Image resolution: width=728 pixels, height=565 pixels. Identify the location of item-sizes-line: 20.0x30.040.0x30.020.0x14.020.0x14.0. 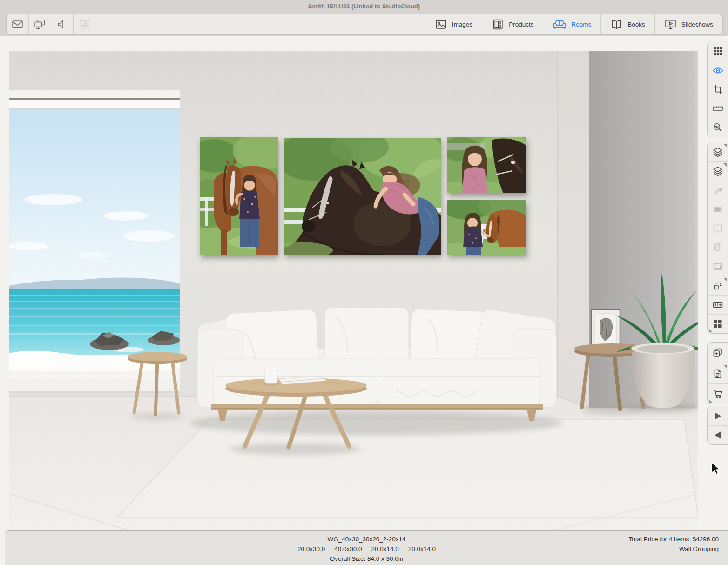
(367, 549).